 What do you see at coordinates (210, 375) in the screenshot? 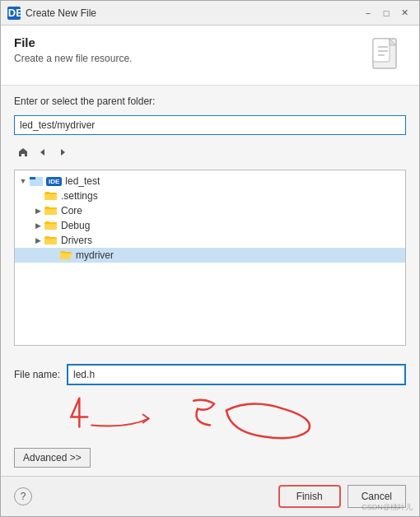
I see `filename-row: File name:` at bounding box center [210, 375].